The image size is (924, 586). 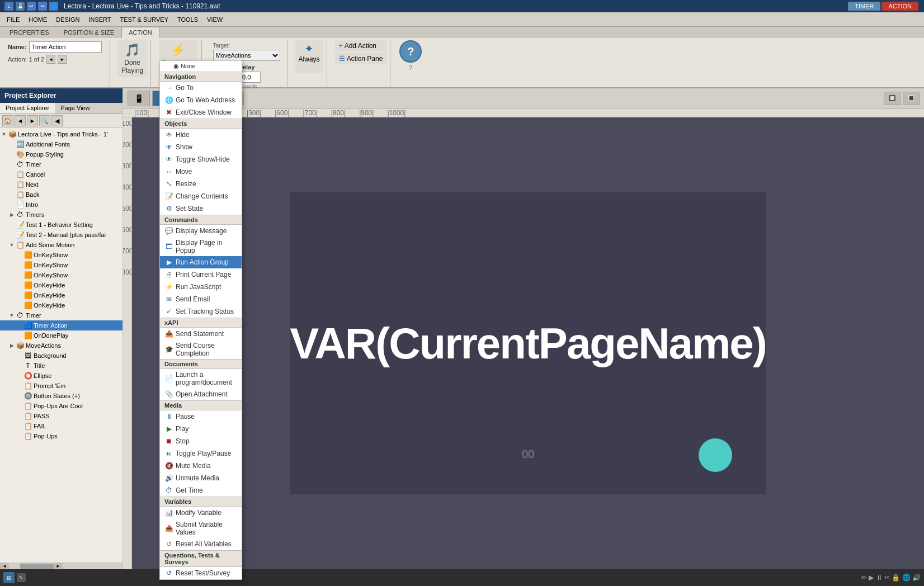 What do you see at coordinates (201, 441) in the screenshot?
I see `stop-item: ⏹ Stop` at bounding box center [201, 441].